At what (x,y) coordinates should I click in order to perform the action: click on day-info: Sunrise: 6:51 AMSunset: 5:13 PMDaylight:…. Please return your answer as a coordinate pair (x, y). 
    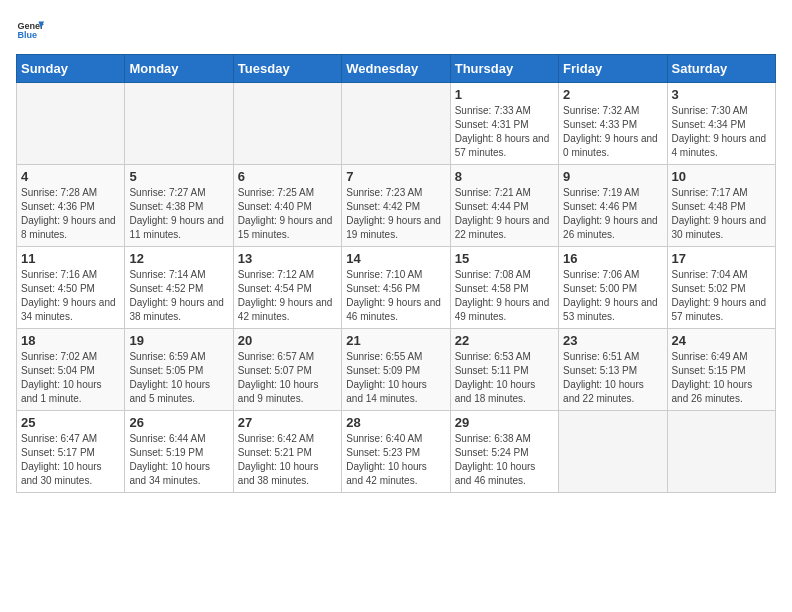
    Looking at the image, I should click on (612, 378).